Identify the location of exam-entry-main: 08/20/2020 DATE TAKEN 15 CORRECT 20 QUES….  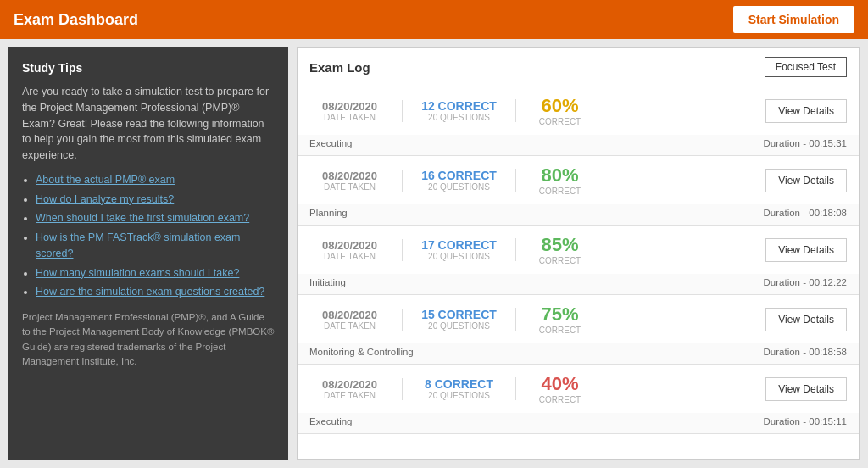
(578, 319).